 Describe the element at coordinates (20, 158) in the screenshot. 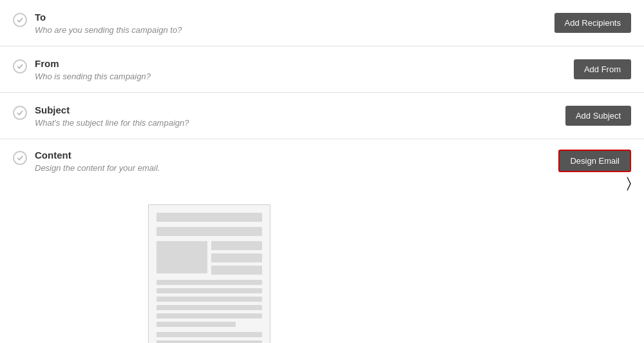

I see `content-circle-icon` at that location.